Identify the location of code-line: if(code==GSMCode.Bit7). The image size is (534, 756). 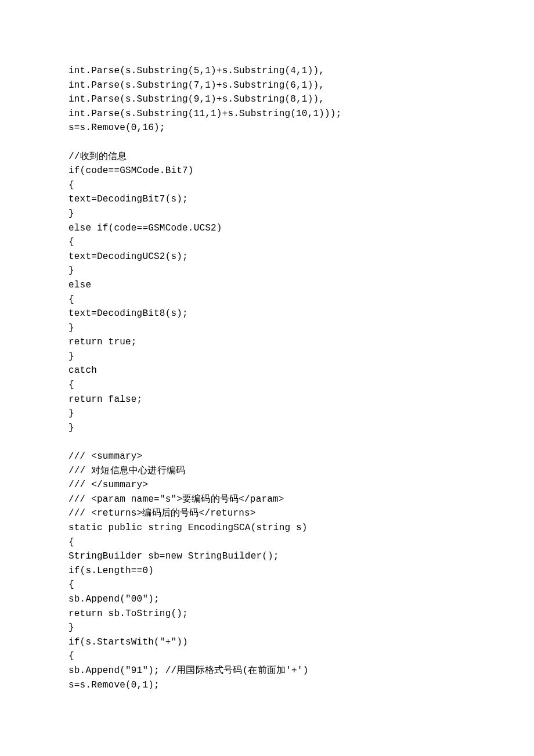
(266, 171).